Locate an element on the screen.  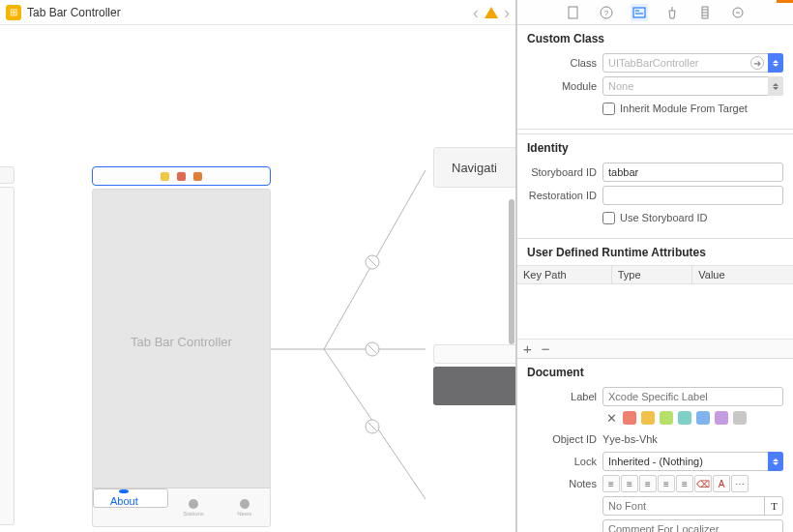
warning-icon is located at coordinates (491, 13).